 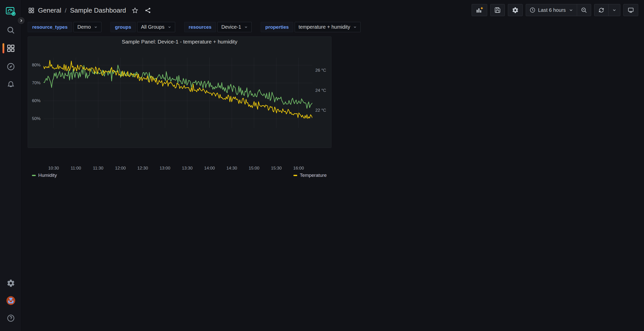 What do you see at coordinates (218, 27) in the screenshot?
I see `variable-resources: resources Device-1` at bounding box center [218, 27].